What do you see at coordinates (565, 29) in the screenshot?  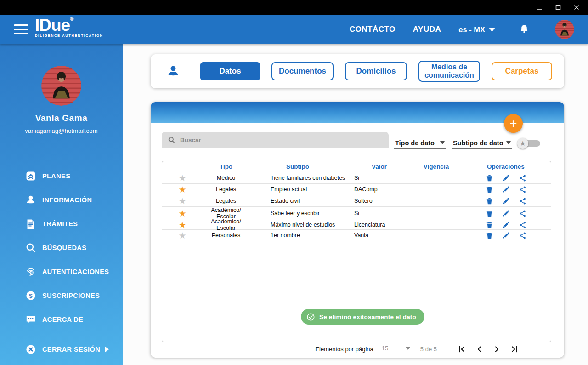 I see `header-avatar` at bounding box center [565, 29].